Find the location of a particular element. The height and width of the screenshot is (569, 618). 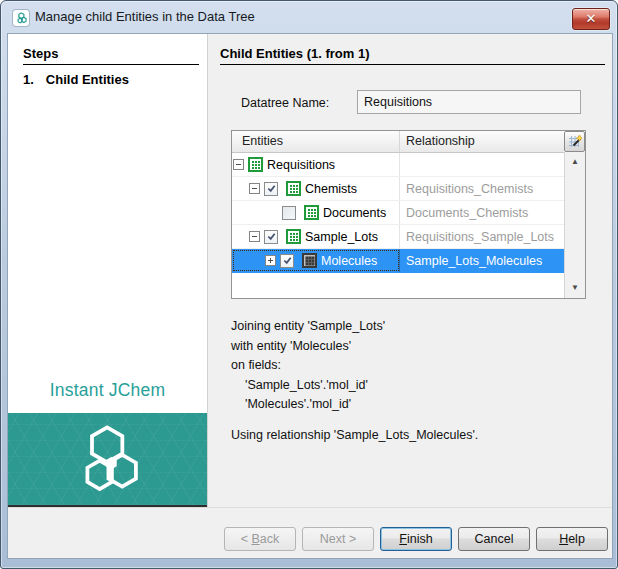

brand-banner is located at coordinates (108, 460).